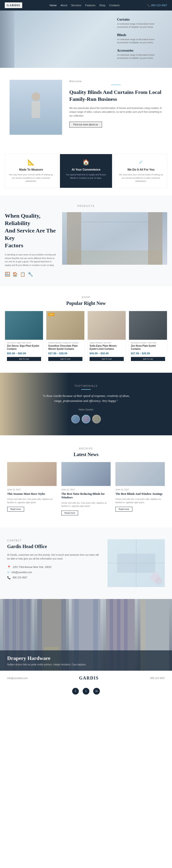 The height and width of the screenshot is (868, 172). What do you see at coordinates (116, 104) in the screenshot?
I see `welcome-text: Welcome Quality Blinds And Curtains From…` at bounding box center [116, 104].